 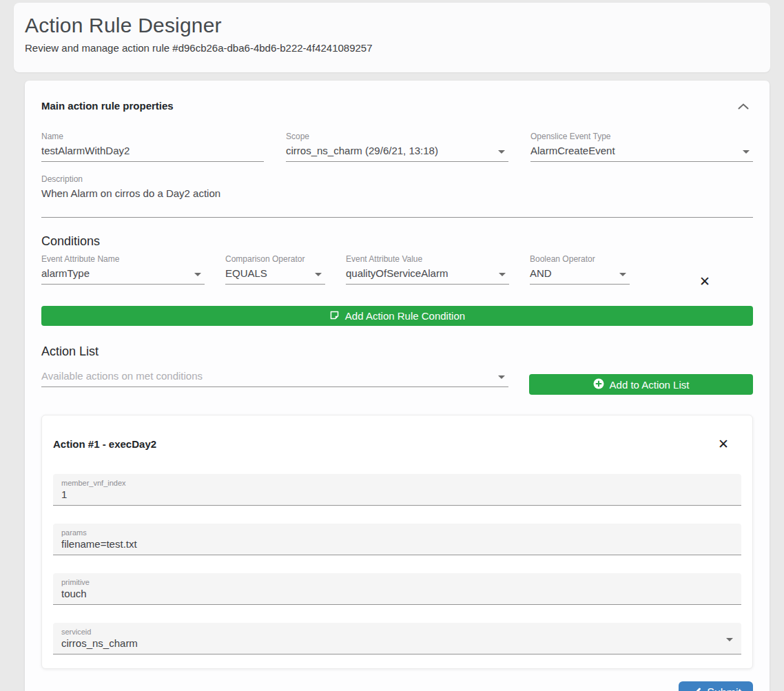 I want to click on note-icon, so click(x=335, y=316).